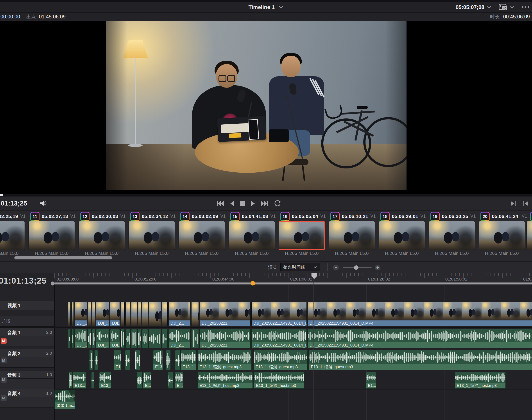 The image size is (532, 420). I want to click on timeline-selector: Timeline 1, so click(266, 7).